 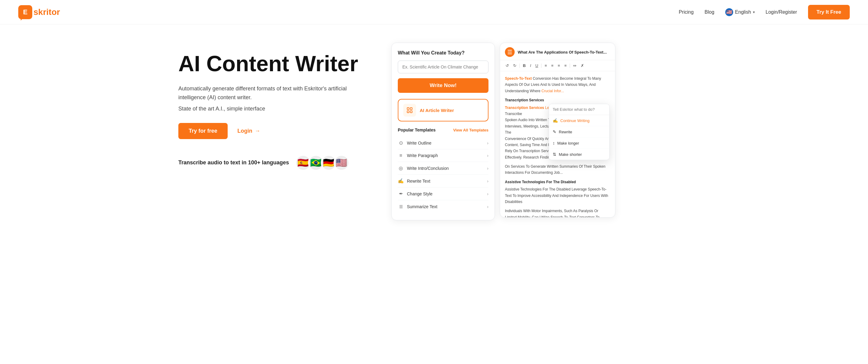 I want to click on rewrite-option: ✎ Rewrite, so click(x=579, y=132).